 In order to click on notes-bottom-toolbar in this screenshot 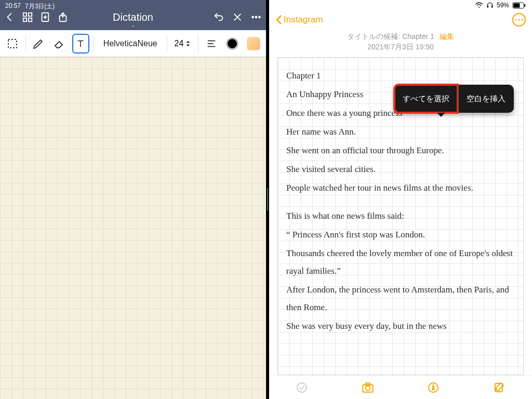, I will do `click(401, 387)`.